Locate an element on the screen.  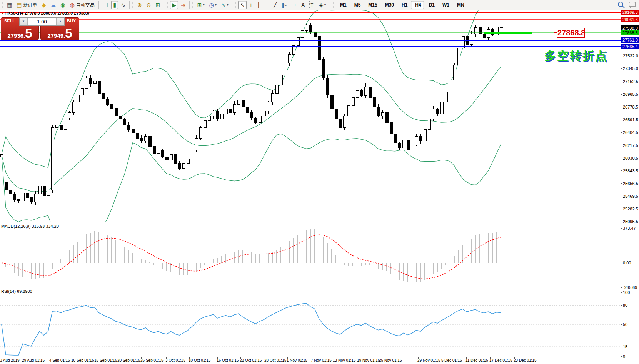
time-axis-label: 29 Aug 01:15 is located at coordinates (33, 360).